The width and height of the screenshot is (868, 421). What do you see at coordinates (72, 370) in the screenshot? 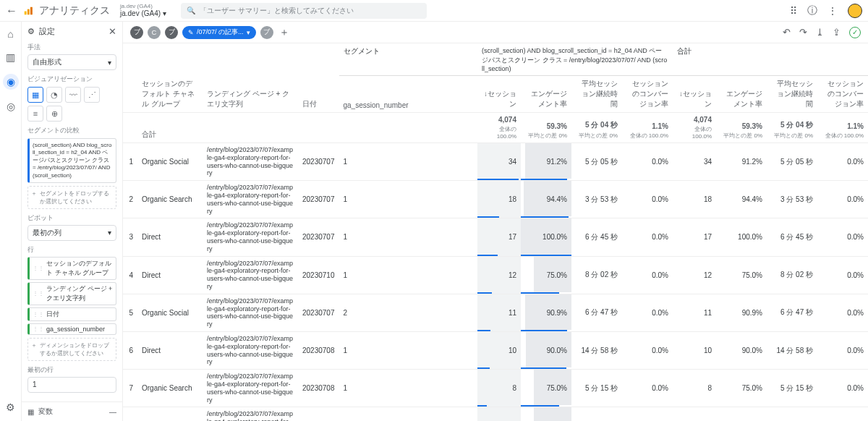
I see `first-row-label: 最初の行` at bounding box center [72, 370].